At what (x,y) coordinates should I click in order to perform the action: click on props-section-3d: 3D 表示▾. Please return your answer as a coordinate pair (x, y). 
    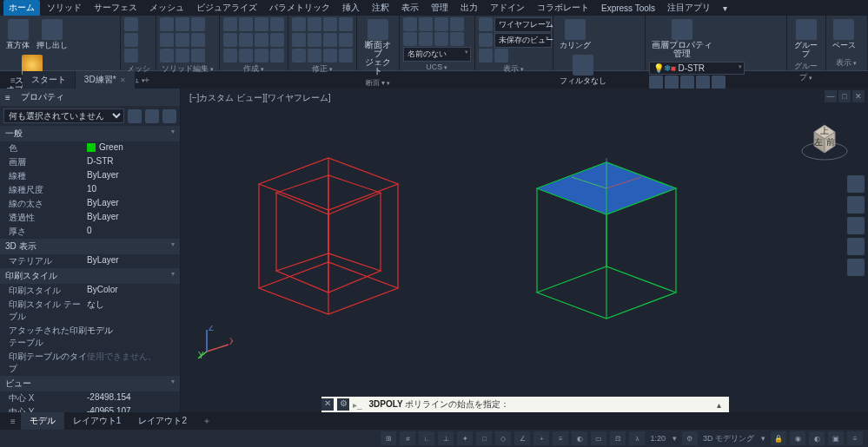
    Looking at the image, I should click on (90, 247).